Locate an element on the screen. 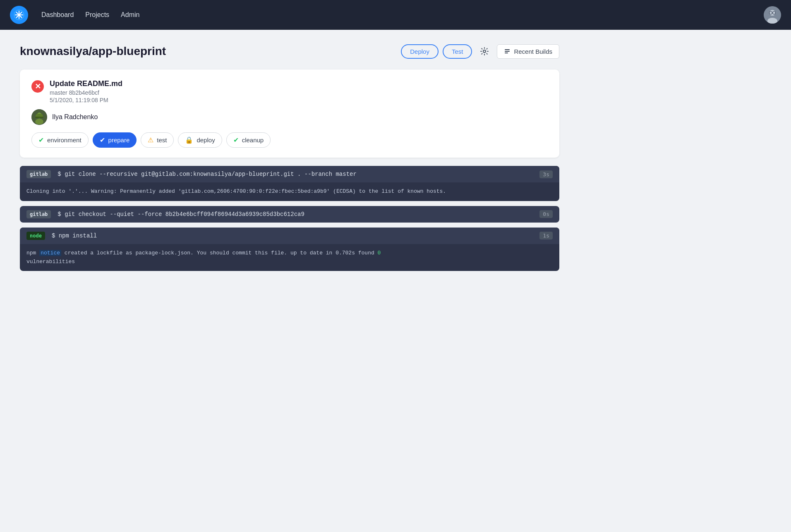 This screenshot has height=532, width=791. terminal-cmd-3: $ npm install is located at coordinates (292, 236).